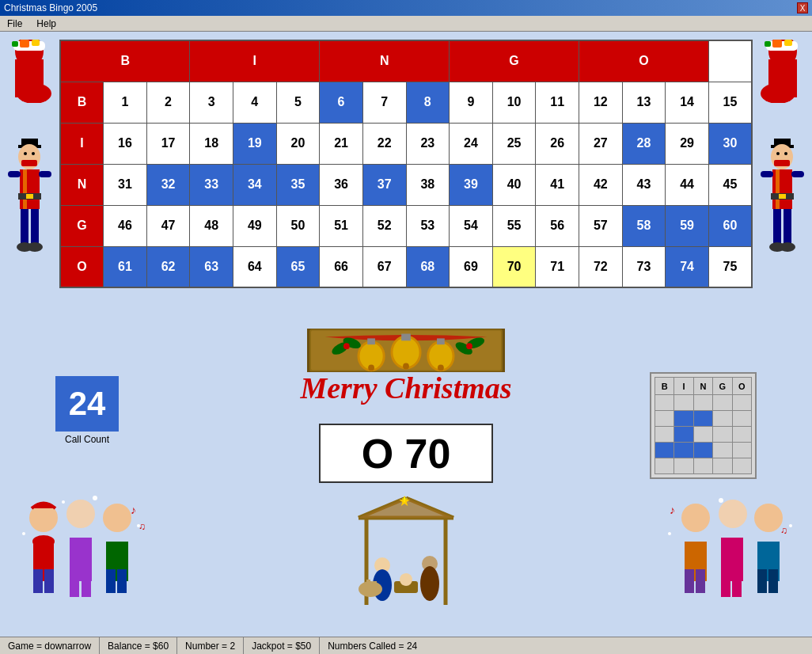  I want to click on menu-file: File, so click(14, 24).